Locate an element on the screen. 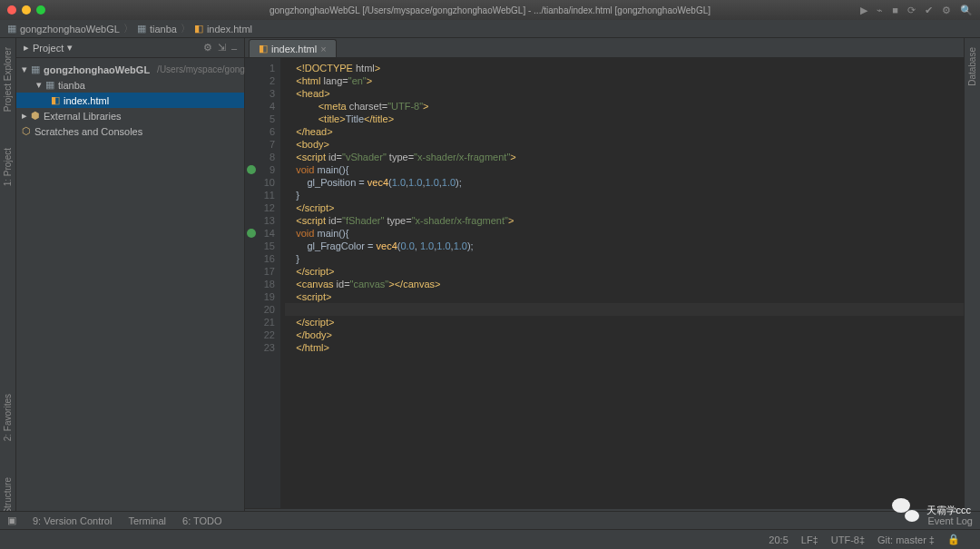 The image size is (980, 549). minimize-window is located at coordinates (26, 10).